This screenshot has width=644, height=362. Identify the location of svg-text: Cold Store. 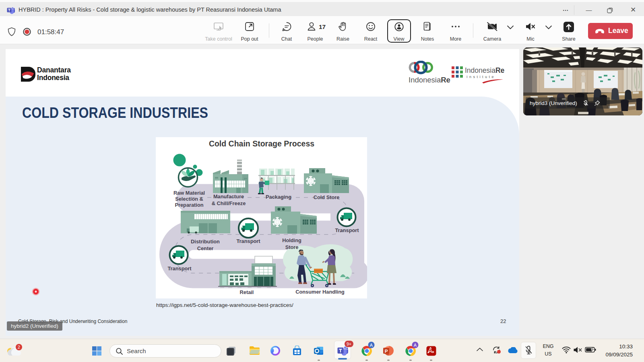
(327, 197).